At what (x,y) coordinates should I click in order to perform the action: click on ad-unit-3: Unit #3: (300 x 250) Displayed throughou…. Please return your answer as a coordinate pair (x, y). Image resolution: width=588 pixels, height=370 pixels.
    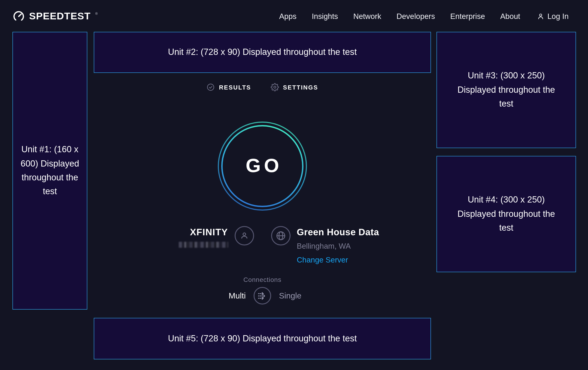
    Looking at the image, I should click on (506, 90).